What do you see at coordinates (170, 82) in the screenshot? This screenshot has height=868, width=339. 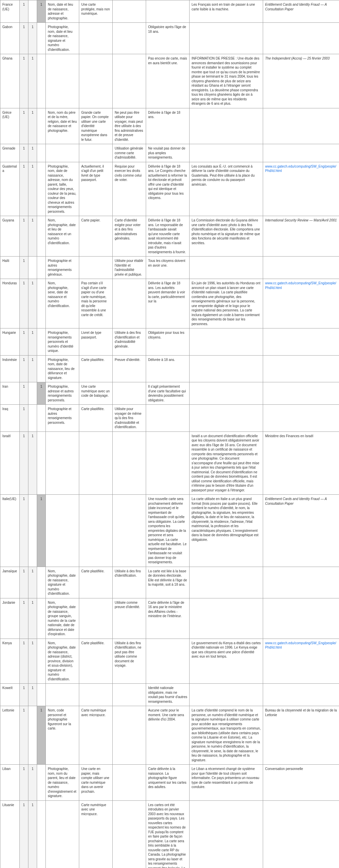 I see `table-row: Ghana11Pas encore de carte, mais en aura…` at bounding box center [170, 82].